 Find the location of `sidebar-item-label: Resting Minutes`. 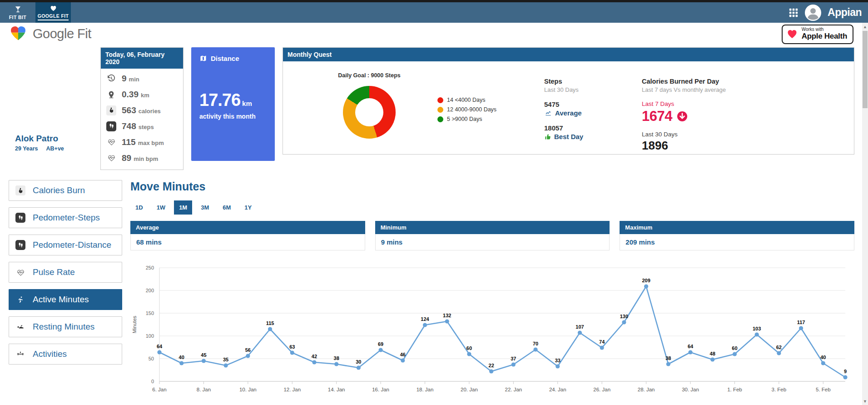

sidebar-item-label: Resting Minutes is located at coordinates (64, 327).